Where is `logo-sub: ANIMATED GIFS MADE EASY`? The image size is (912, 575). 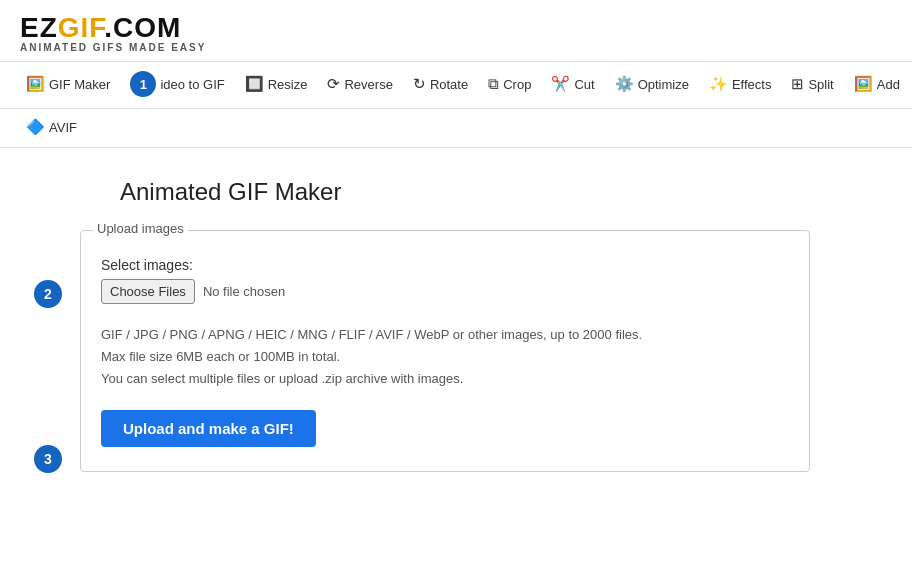 logo-sub: ANIMATED GIFS MADE EASY is located at coordinates (456, 48).